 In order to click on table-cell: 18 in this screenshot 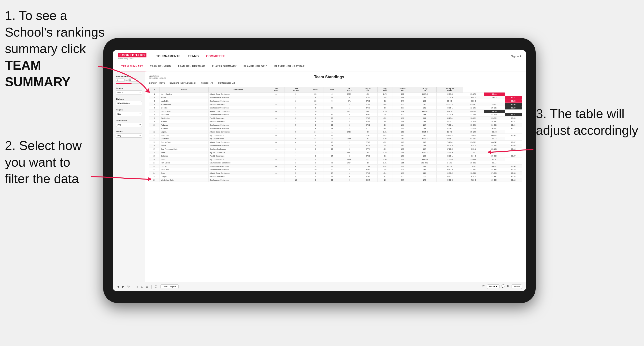, I will do `click(154, 153)`.